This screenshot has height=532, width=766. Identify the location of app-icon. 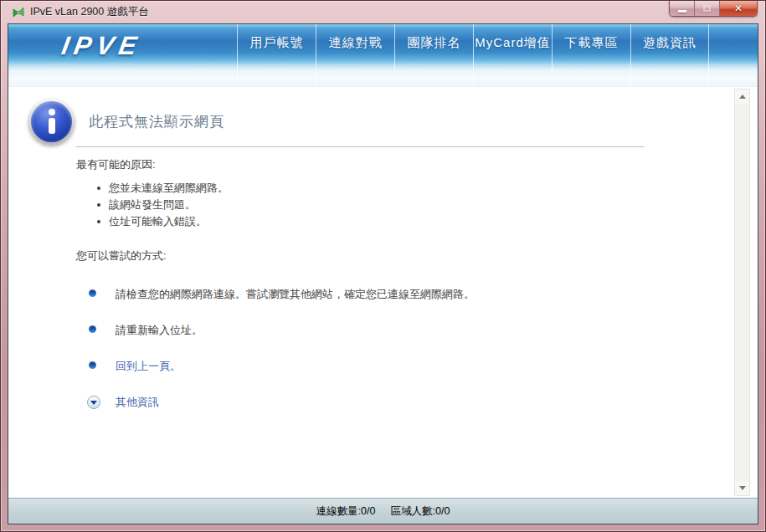
(18, 13).